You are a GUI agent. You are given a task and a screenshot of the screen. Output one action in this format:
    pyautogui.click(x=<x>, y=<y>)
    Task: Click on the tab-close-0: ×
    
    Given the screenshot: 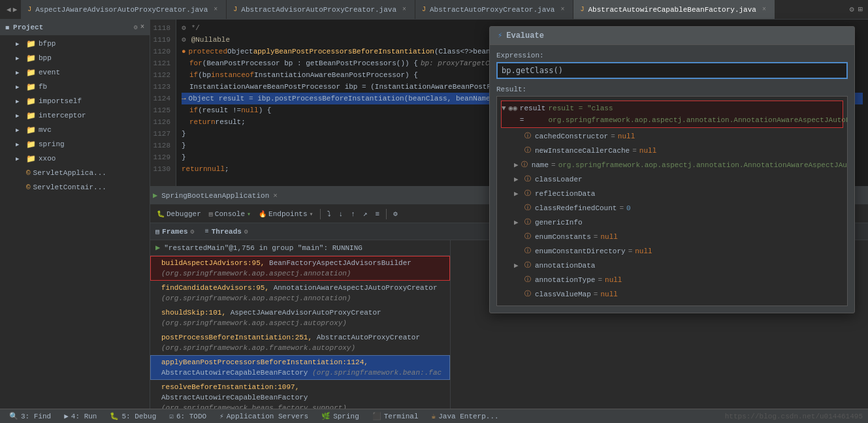 What is the action you would take?
    pyautogui.click(x=216, y=9)
    